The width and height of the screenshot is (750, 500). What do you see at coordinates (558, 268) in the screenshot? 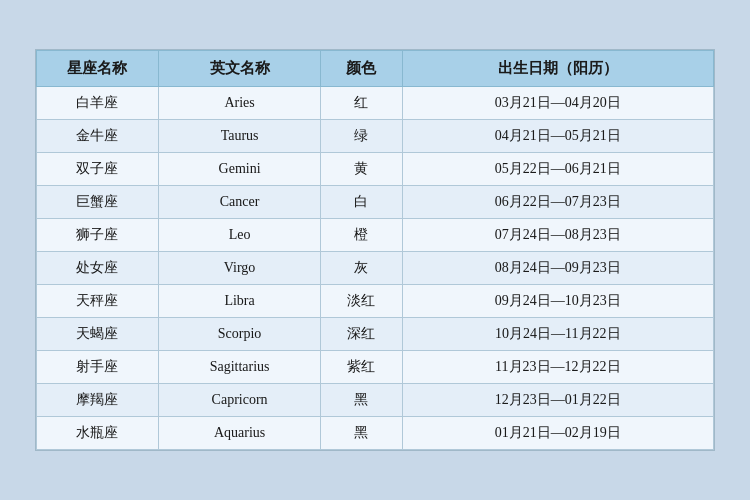
I see `cell-date: 08月24日—09月23日` at bounding box center [558, 268].